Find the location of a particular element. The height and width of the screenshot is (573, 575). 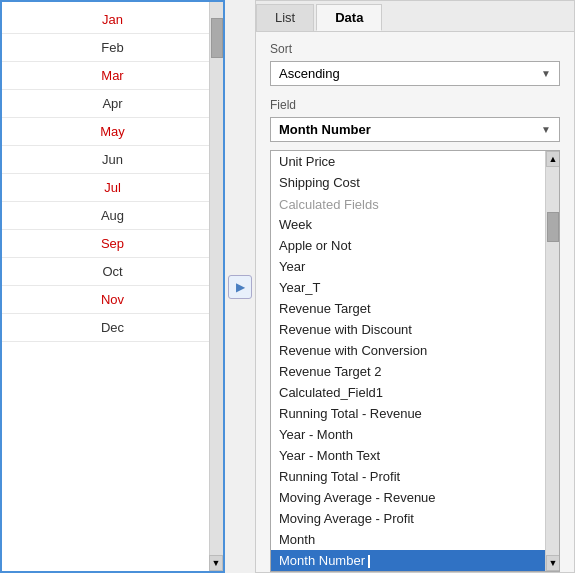

dropdown-list-item: Calculated_Field1 is located at coordinates (408, 392).